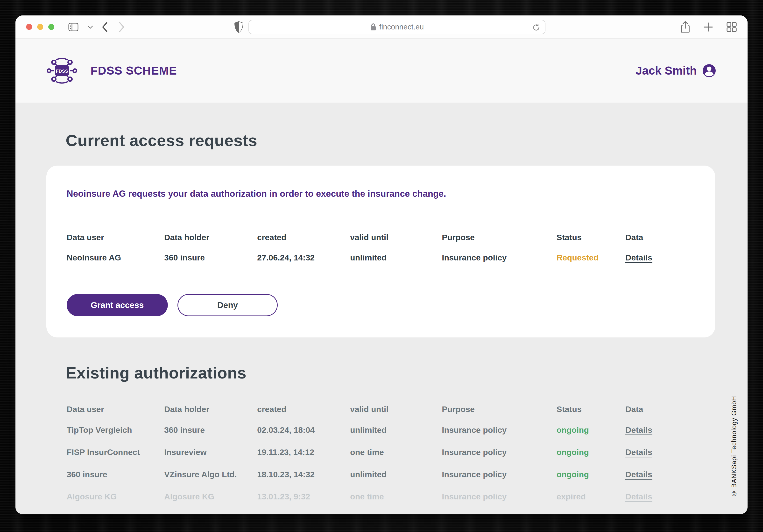  I want to click on brand: FDSS FDSS SCHEME, so click(112, 71).